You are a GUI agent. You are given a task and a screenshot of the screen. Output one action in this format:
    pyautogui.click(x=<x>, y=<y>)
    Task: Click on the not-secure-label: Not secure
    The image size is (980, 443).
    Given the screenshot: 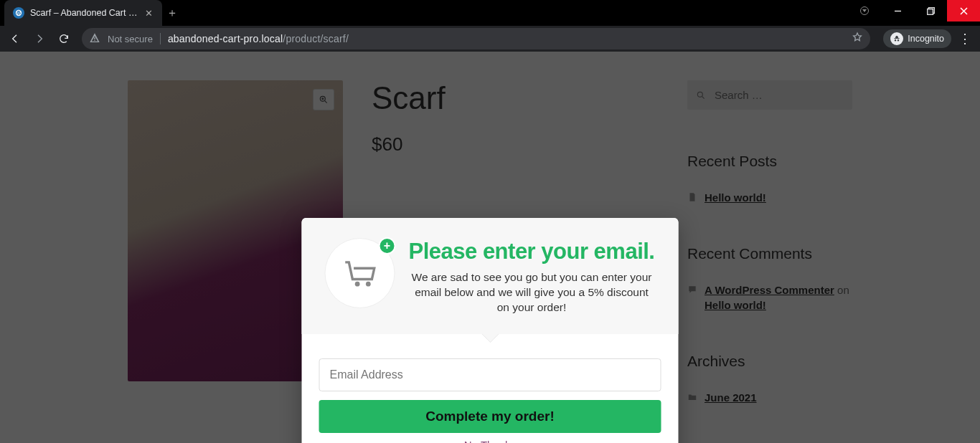 What is the action you would take?
    pyautogui.click(x=131, y=39)
    